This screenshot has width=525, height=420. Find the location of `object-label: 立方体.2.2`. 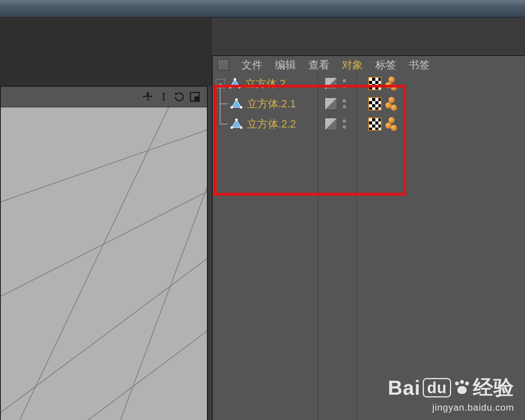

object-label: 立方体.2.2 is located at coordinates (271, 124).